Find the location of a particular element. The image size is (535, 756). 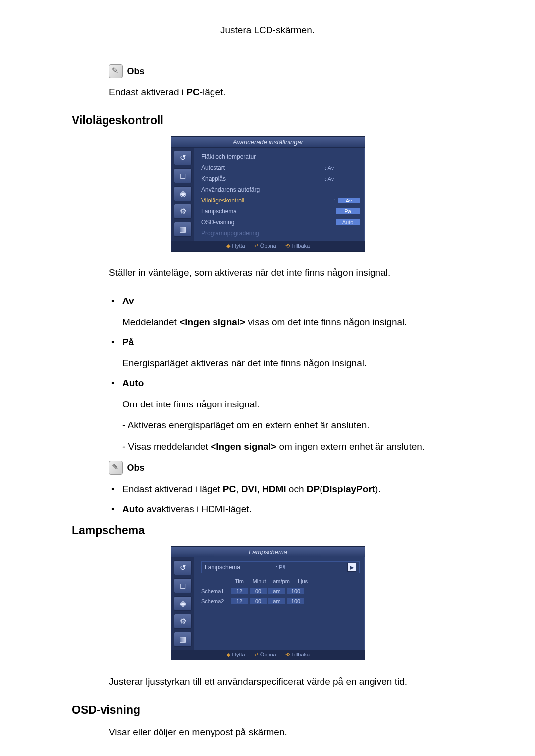

v: Auto is located at coordinates (348, 222).